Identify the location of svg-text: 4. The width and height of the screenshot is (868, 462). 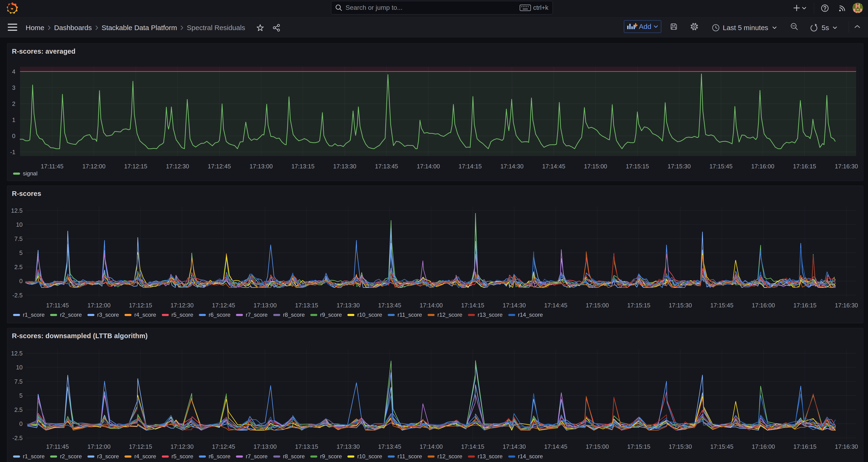
(14, 71).